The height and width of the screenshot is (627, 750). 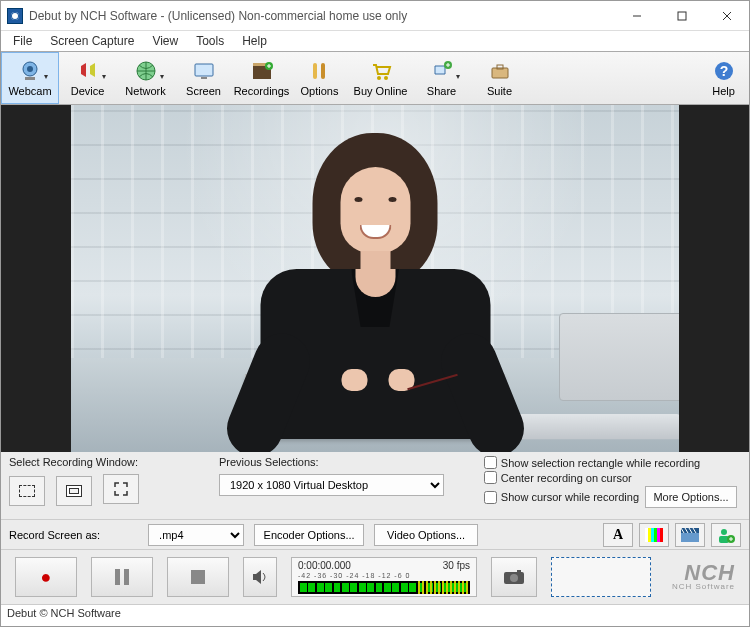 I want to click on toolbar-webcam: ▾ Webcam, so click(x=30, y=78).